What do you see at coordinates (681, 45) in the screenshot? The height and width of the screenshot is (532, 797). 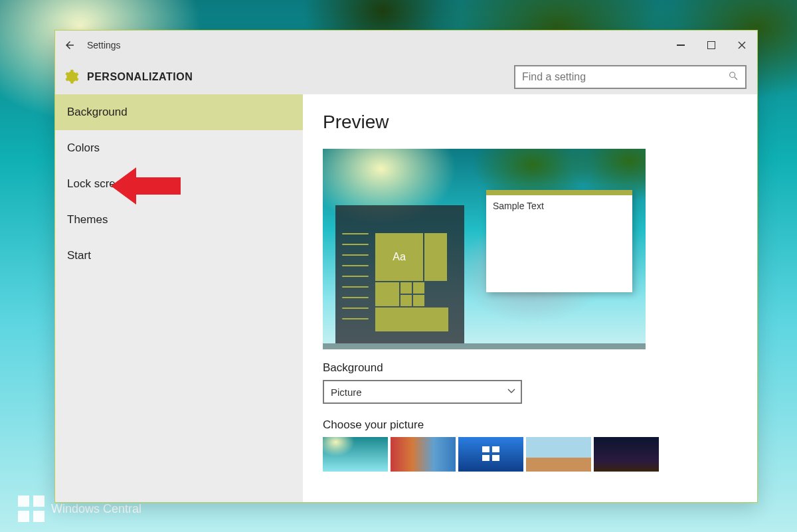 I see `minimize-icon` at bounding box center [681, 45].